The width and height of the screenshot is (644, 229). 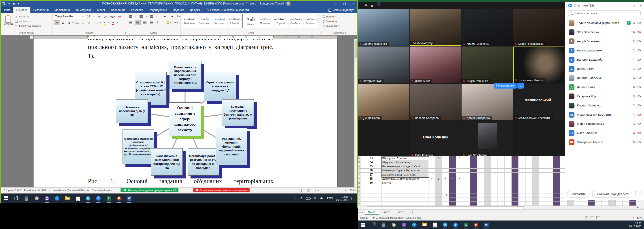 I want to click on participant-row: ООлег Колісник, so click(x=604, y=133).